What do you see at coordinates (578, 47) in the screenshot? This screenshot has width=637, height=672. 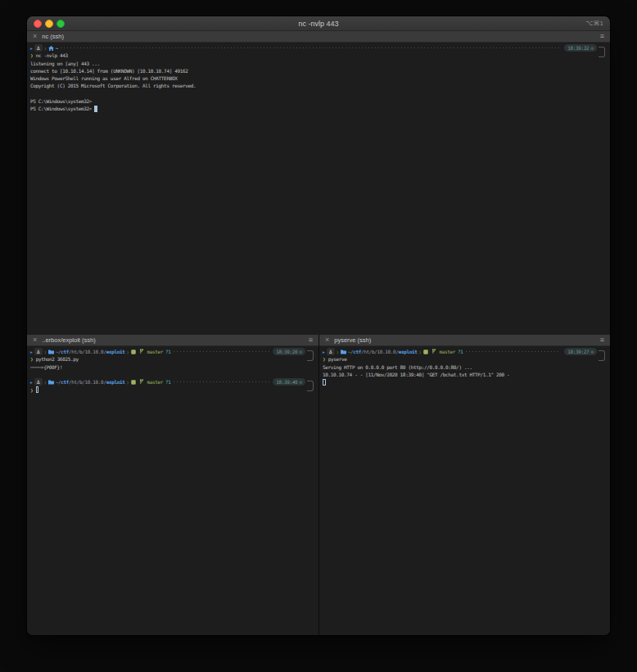 I see `time-value: 18:39:32` at bounding box center [578, 47].